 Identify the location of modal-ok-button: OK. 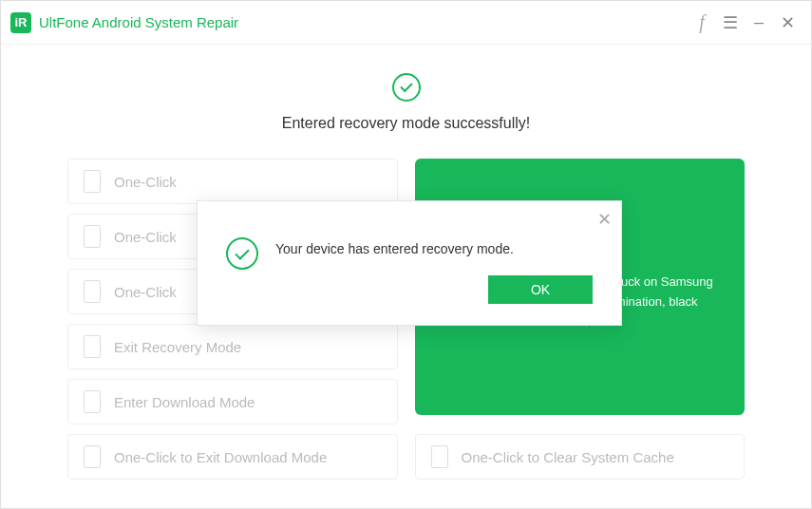
(540, 290).